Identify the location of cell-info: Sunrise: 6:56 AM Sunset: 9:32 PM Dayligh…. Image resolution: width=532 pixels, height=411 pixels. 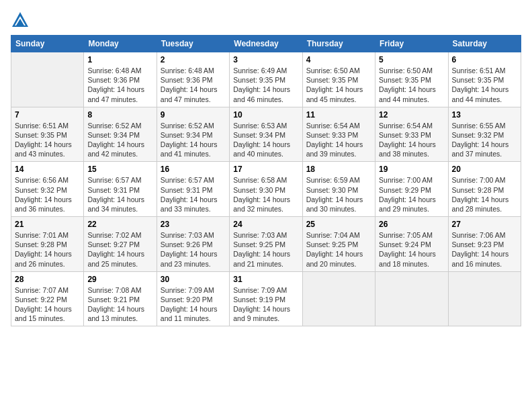
(47, 195).